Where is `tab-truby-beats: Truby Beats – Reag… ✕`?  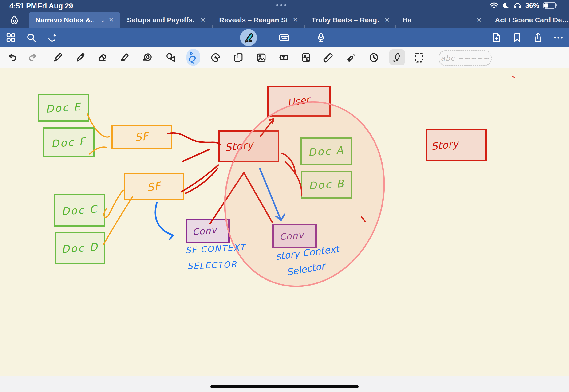
tab-truby-beats: Truby Beats – Reag… ✕ is located at coordinates (350, 20).